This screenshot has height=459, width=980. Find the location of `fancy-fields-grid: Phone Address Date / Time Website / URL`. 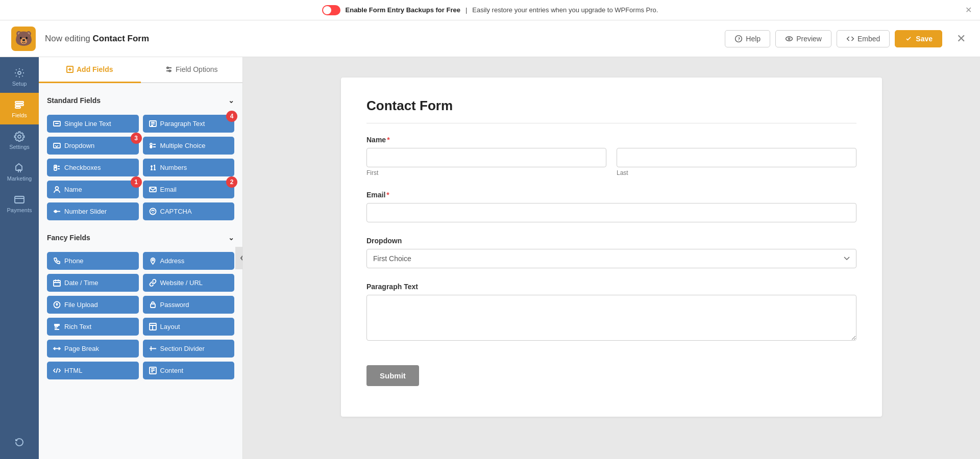

fancy-fields-grid: Phone Address Date / Time Website / URL is located at coordinates (141, 316).